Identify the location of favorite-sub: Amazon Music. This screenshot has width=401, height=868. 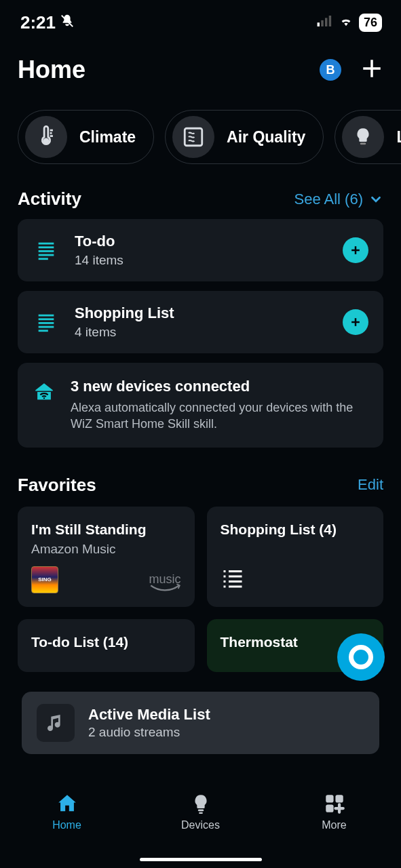
(106, 549).